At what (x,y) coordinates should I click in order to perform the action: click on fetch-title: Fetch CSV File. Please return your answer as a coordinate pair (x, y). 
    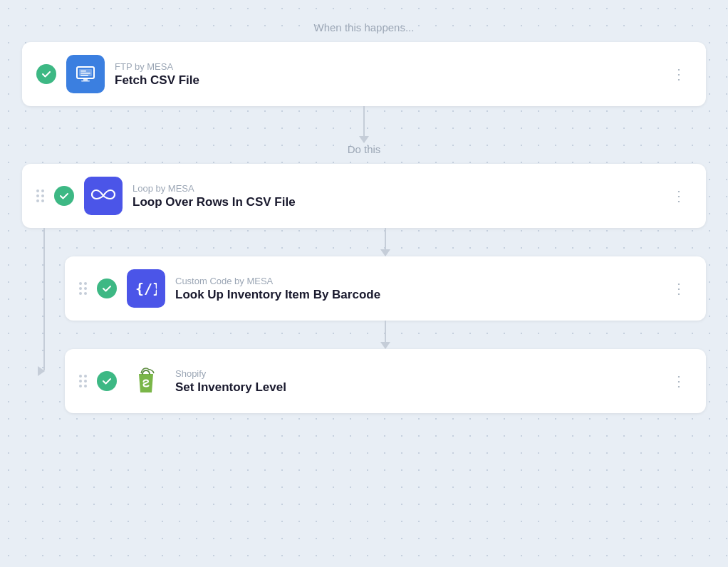
    Looking at the image, I should click on (385, 80).